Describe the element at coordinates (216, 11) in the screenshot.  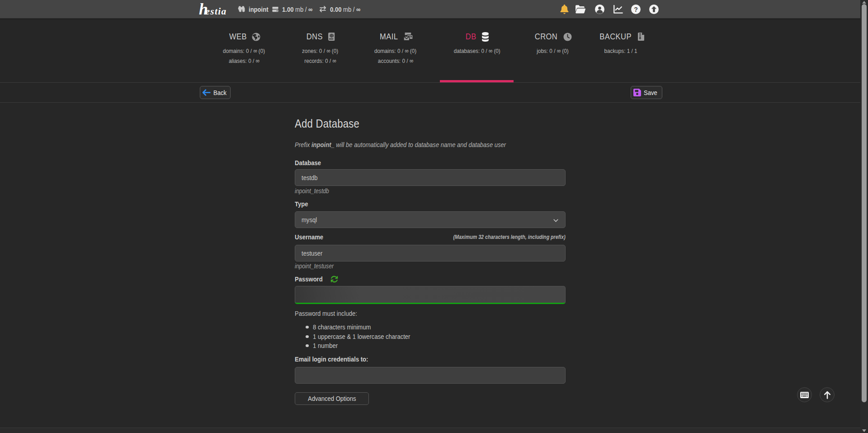
I see `svg-text: estia` at that location.